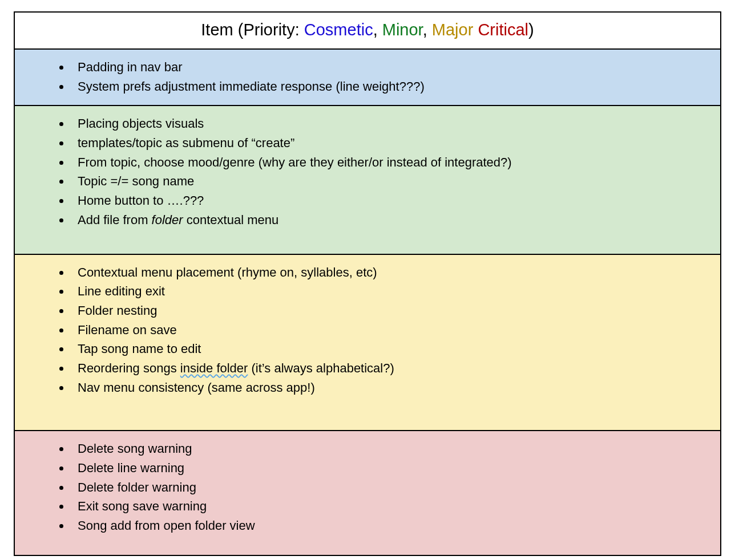  I want to click on header-suffix: ), so click(531, 30).